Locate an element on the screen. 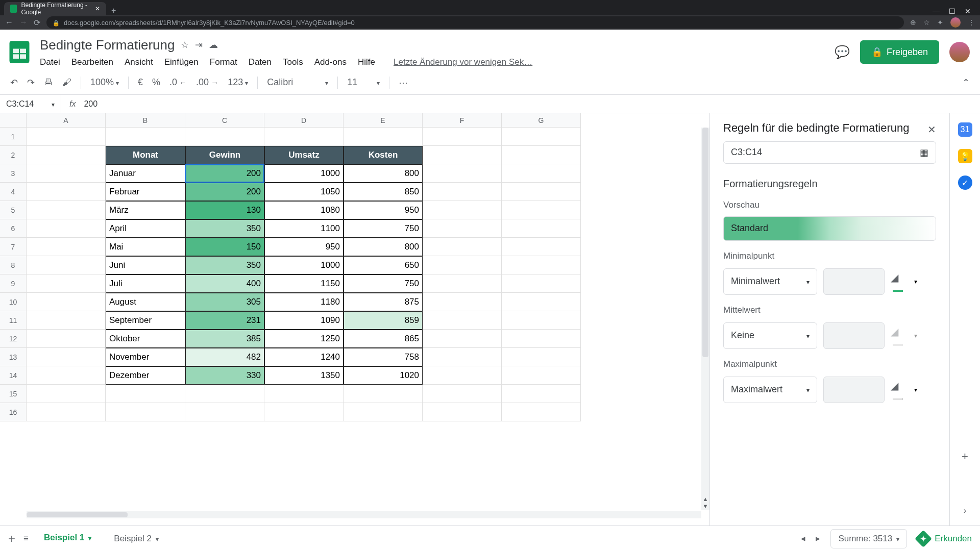 The height and width of the screenshot is (551, 980). preview-gradient: Standard is located at coordinates (830, 229).